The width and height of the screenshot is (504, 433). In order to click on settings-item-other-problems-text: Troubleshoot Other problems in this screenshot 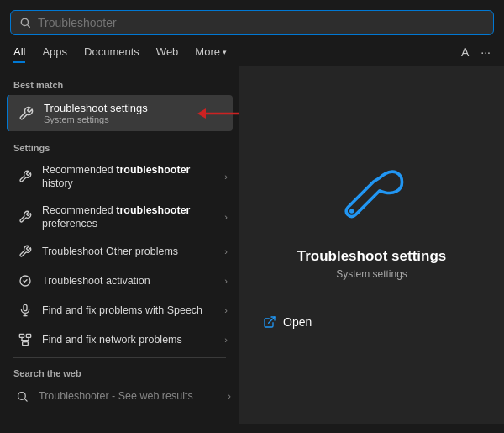, I will do `click(129, 251)`.